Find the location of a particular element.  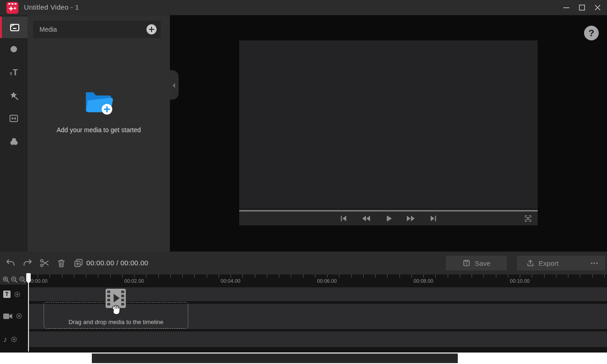

fast-forward-icon is located at coordinates (411, 218).